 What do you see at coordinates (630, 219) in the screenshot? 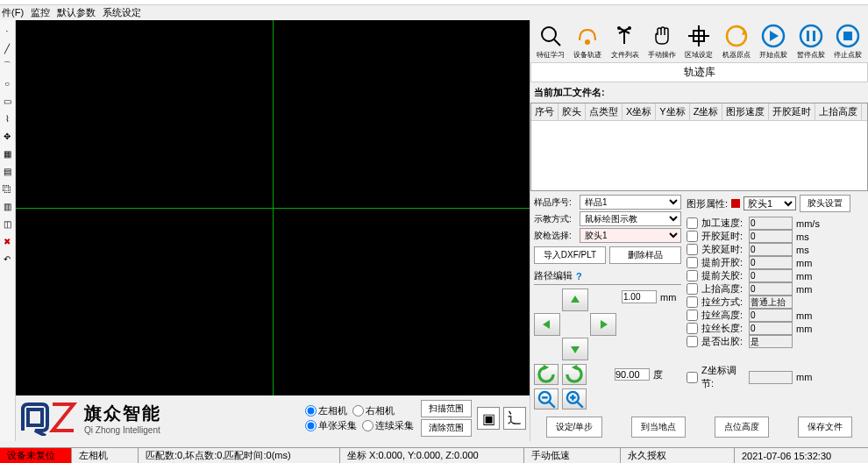
I see `teach-select: 鼠标绘图示教` at bounding box center [630, 219].